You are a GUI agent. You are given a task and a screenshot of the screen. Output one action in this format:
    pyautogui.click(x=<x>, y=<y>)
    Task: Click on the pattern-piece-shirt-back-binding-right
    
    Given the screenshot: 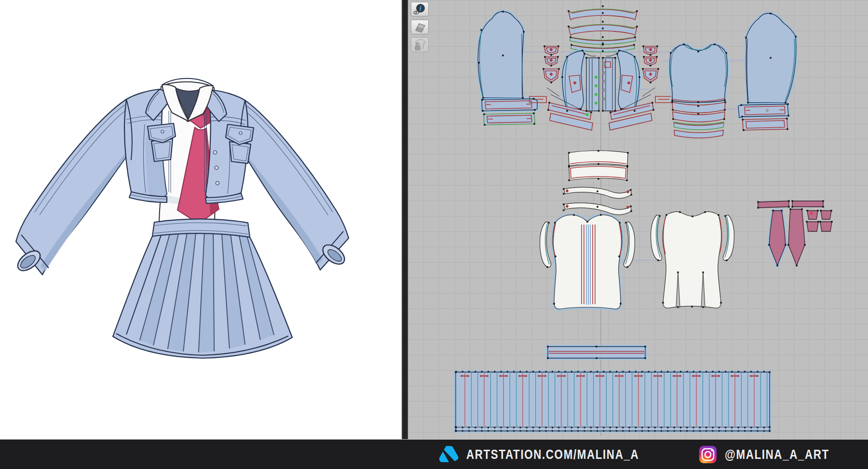 What is the action you would take?
    pyautogui.click(x=728, y=238)
    